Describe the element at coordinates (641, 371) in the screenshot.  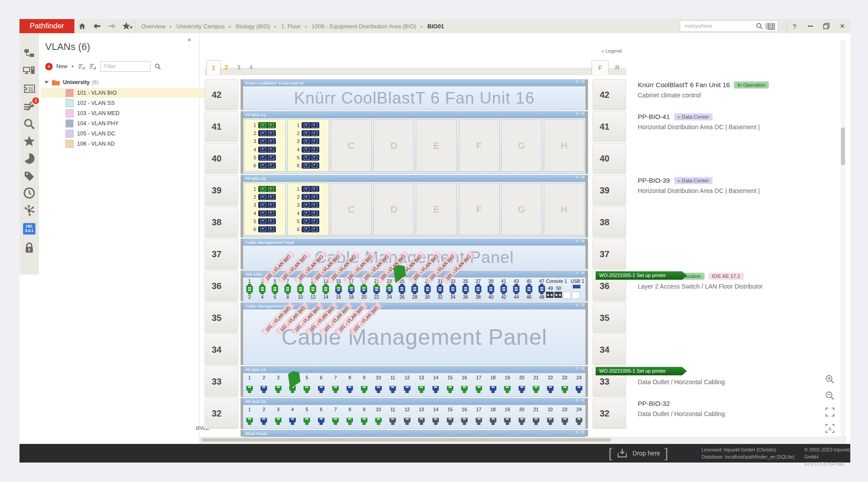
I see `work-order-ribbon: WO-20221005-1 Set up printer` at that location.